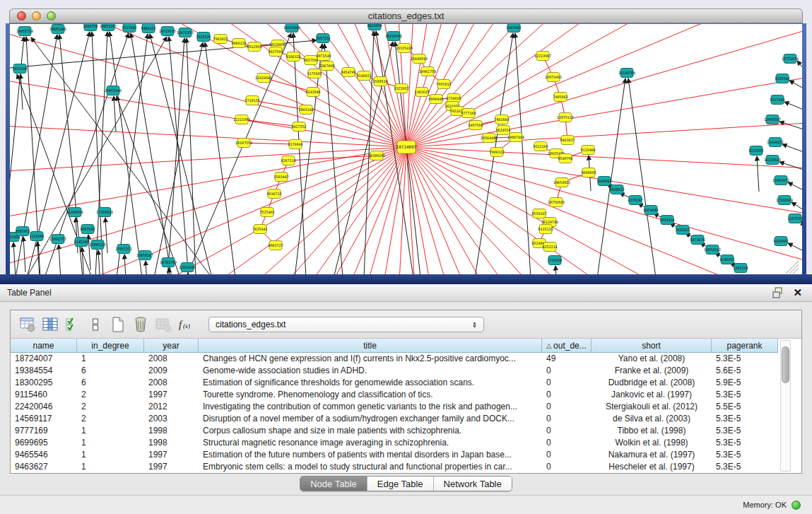  What do you see at coordinates (550, 247) in the screenshot?
I see `graph-node: 8252214` at bounding box center [550, 247].